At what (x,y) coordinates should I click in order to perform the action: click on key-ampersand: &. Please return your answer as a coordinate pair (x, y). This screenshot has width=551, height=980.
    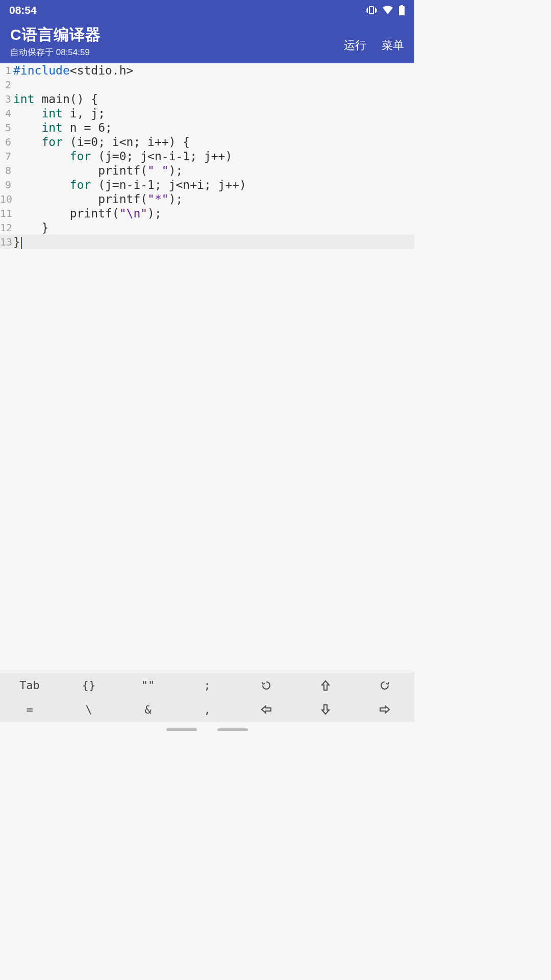
    Looking at the image, I should click on (148, 709).